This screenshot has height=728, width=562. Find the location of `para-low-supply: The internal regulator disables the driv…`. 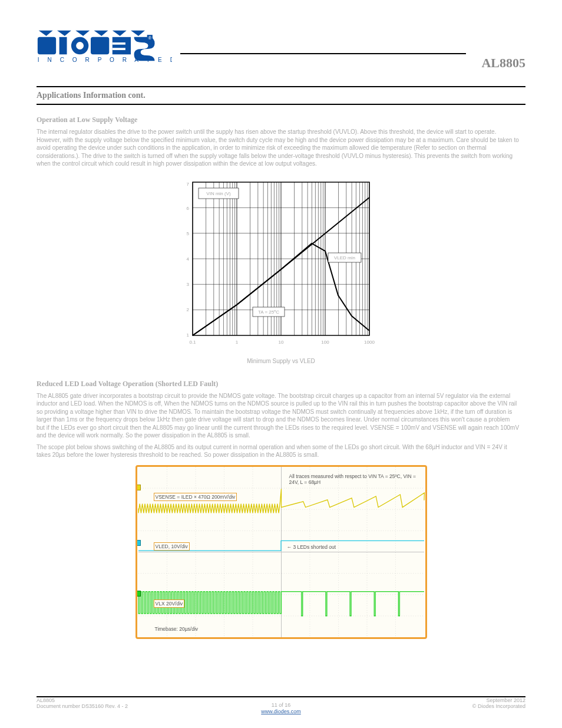

para-low-supply: The internal regulator disables the driv… is located at coordinates (278, 148).